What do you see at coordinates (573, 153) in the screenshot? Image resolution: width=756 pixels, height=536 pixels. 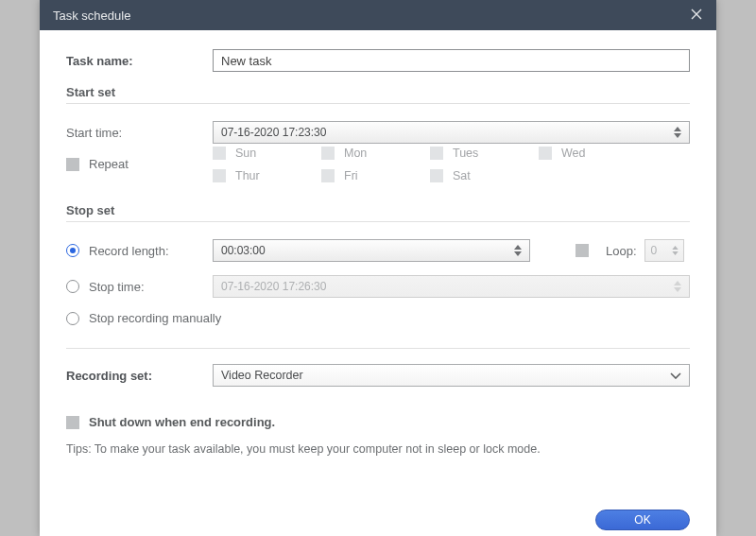 I see `day-wed-label: Wed` at bounding box center [573, 153].